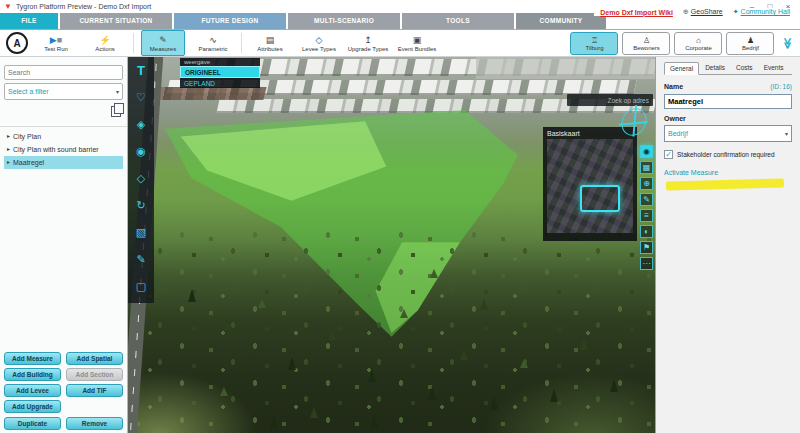 This screenshot has height=433, width=800. Describe the element at coordinates (141, 152) in the screenshot. I see `globe-icon: ◉` at that location.